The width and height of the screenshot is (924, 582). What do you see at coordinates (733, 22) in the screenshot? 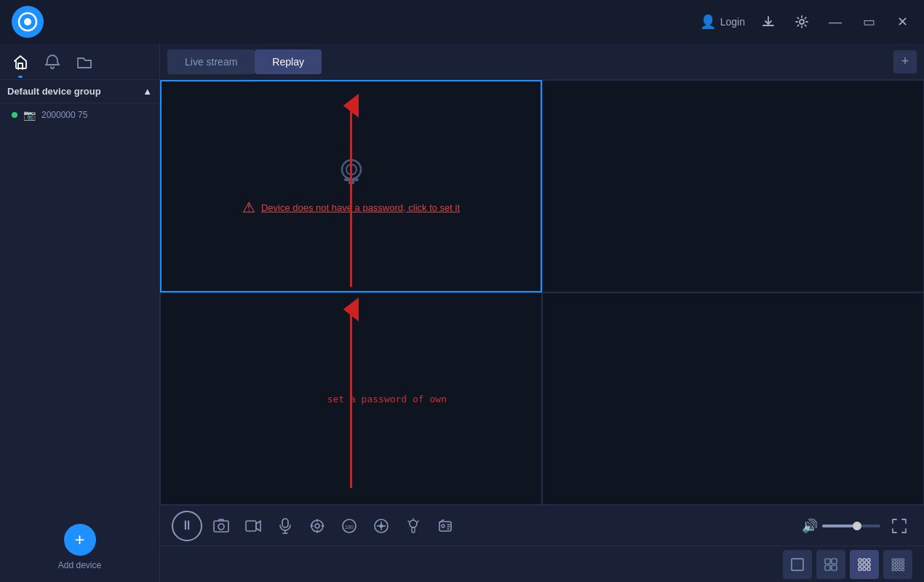
I see `login-label: Login` at bounding box center [733, 22].